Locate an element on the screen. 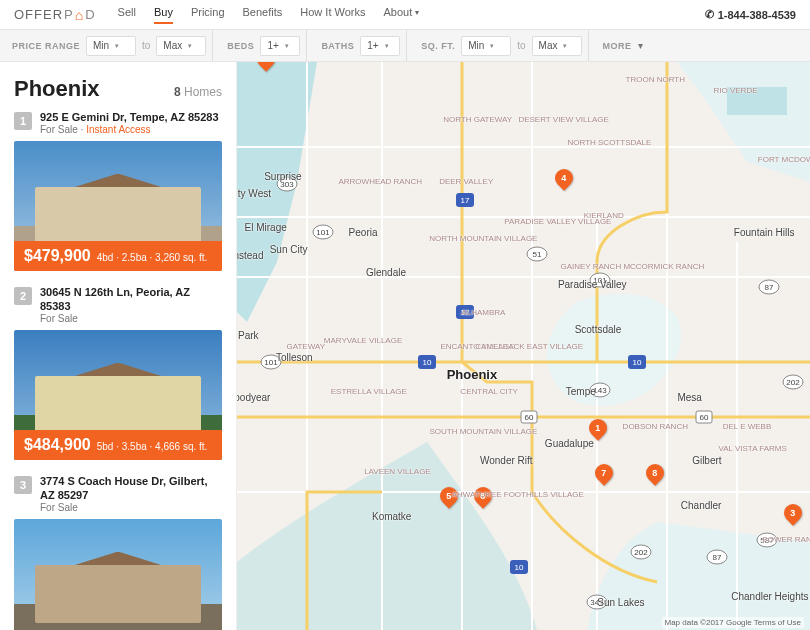 This screenshot has height=630, width=810. listing-address: 3774 S Coach House Dr, Gilbert, AZ 85297 is located at coordinates (131, 488).